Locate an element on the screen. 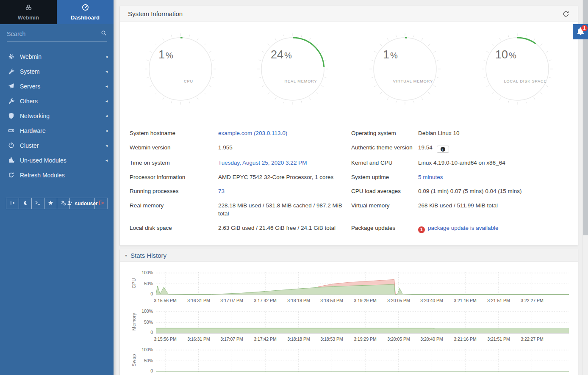 The width and height of the screenshot is (588, 375). sidebar-item-webmin: Webmin◂ is located at coordinates (57, 57).